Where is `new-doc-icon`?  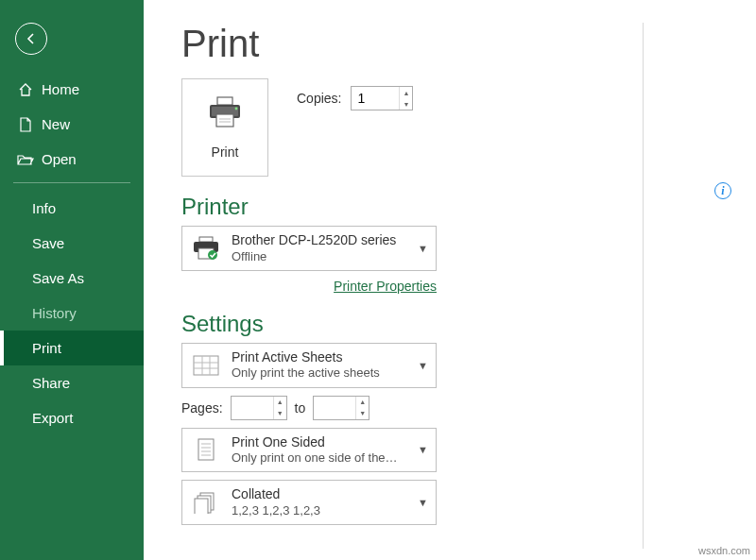
new-doc-icon is located at coordinates (26, 125).